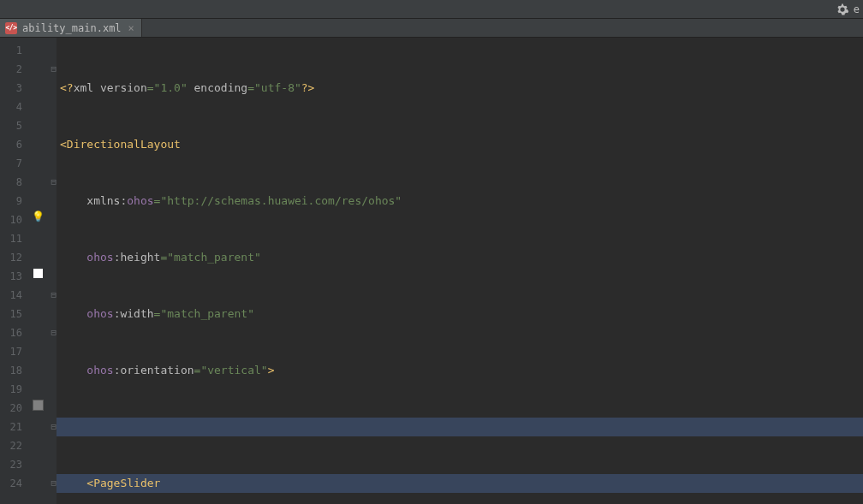  I want to click on fold-gutter: ⊟ ⊟ ⊟ ⊟ ⊟ ⊟, so click(52, 270).